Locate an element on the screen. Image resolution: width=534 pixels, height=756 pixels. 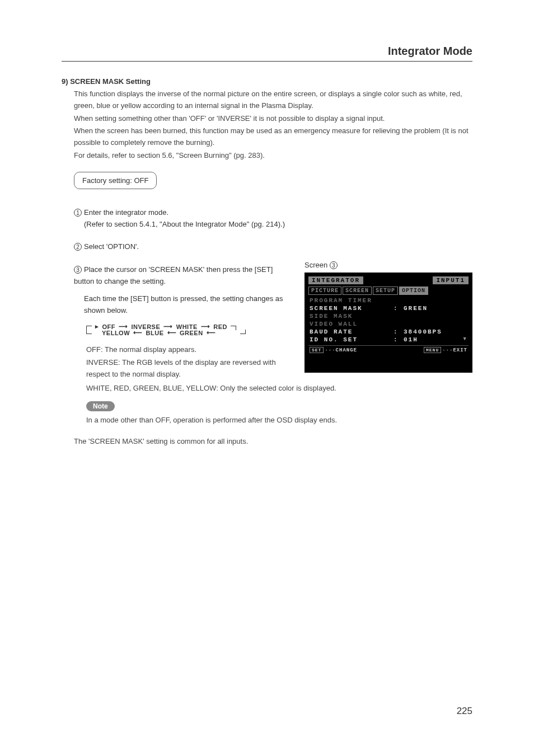
osd-tabs: PICTURE SCREEN SETUP OPTION is located at coordinates (388, 291).